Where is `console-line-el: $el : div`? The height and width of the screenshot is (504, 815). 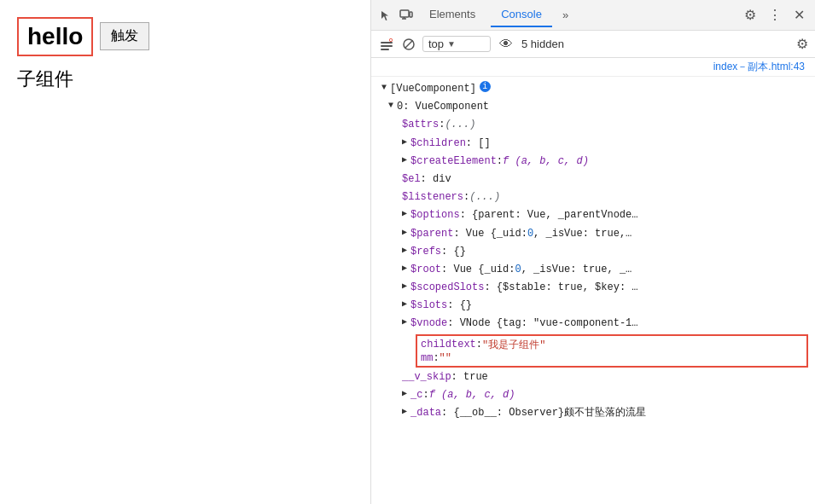 console-line-el: $el : div is located at coordinates (593, 179).